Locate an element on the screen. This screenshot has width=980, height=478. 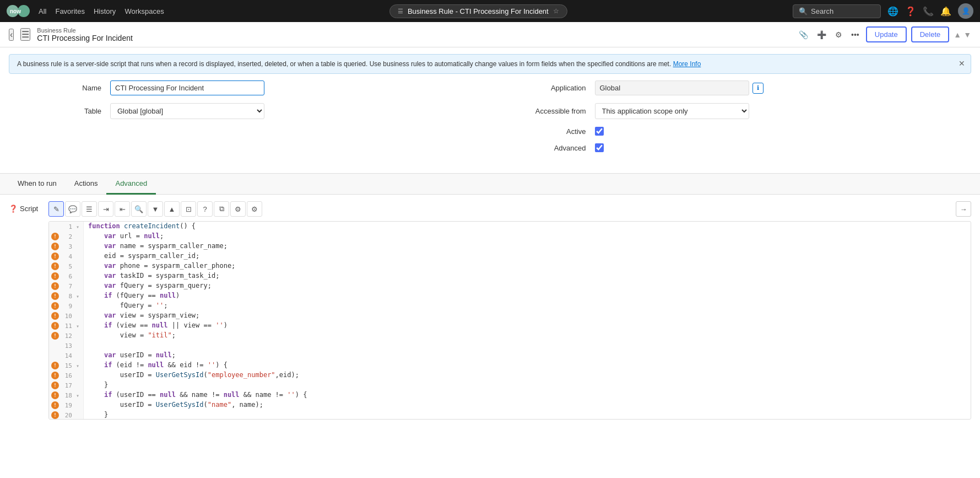
tab-advanced: Advanced is located at coordinates (131, 184).